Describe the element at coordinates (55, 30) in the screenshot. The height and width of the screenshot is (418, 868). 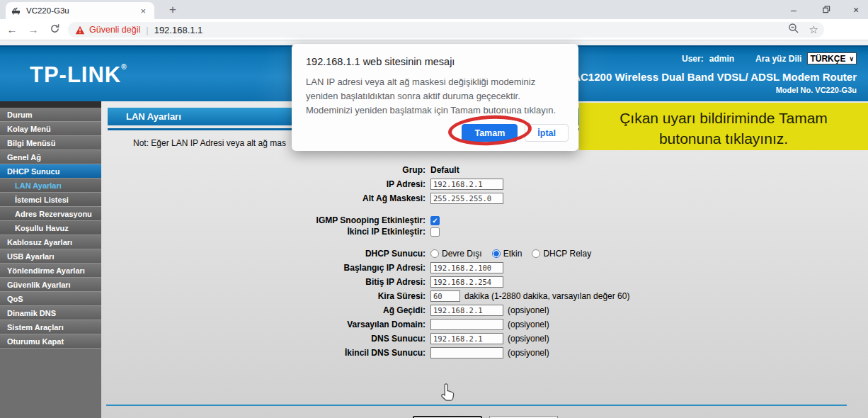
I see `reload-icon` at that location.